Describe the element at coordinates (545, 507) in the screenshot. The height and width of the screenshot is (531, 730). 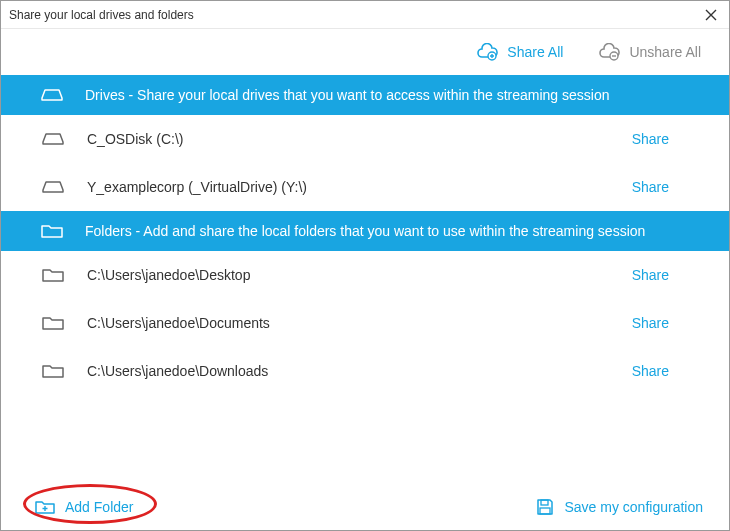
I see `save-icon` at that location.